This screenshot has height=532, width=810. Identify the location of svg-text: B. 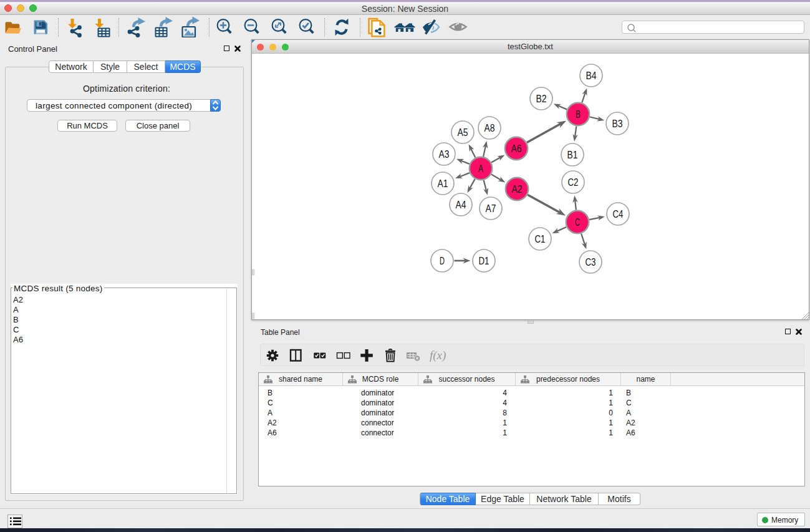
(578, 115).